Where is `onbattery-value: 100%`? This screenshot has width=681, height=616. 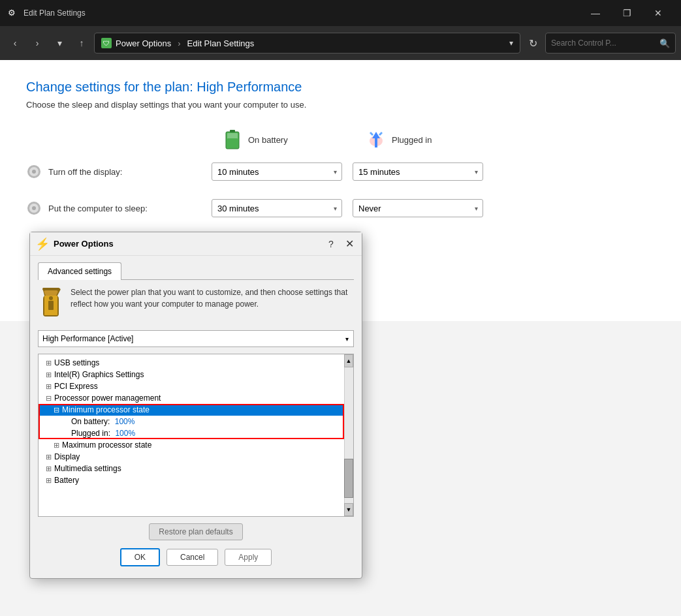 onbattery-value: 100% is located at coordinates (125, 422).